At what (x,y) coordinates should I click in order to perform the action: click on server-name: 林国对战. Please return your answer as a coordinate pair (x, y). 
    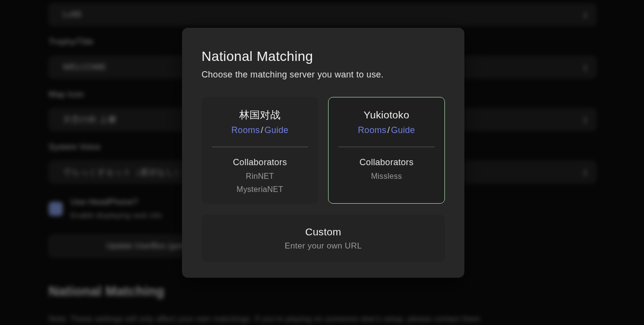
    Looking at the image, I should click on (260, 115).